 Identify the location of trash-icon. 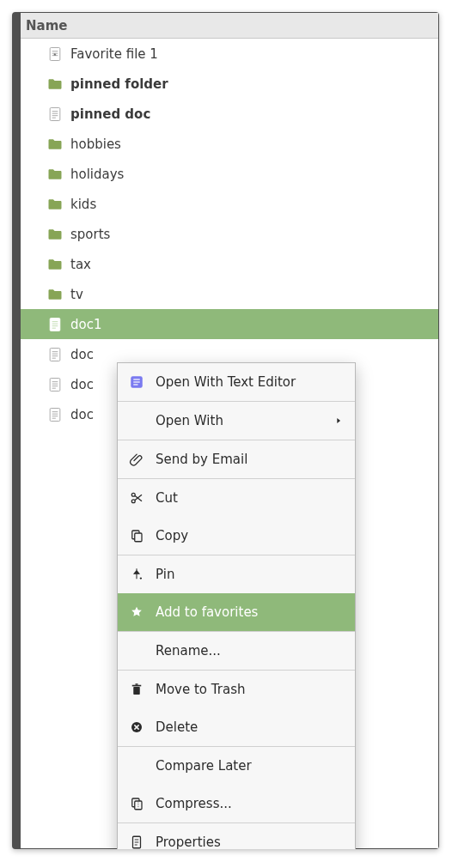
(137, 689).